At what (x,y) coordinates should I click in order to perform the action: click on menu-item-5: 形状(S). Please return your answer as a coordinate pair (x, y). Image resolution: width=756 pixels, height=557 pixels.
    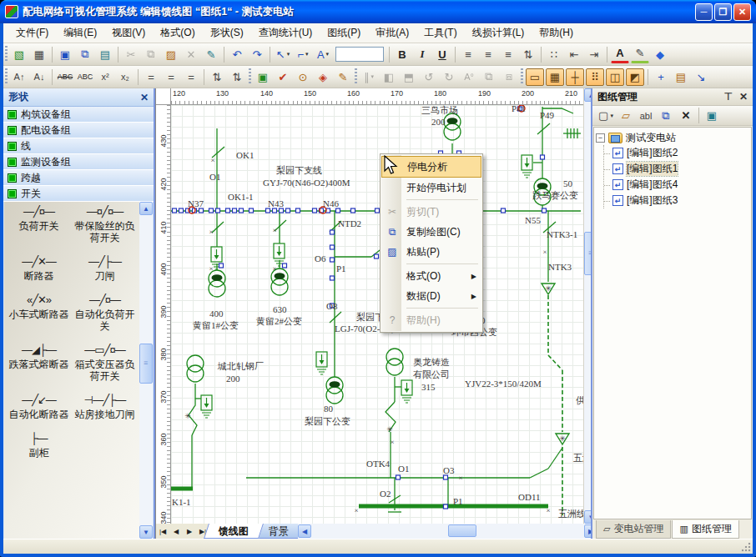
    Looking at the image, I should click on (227, 33).